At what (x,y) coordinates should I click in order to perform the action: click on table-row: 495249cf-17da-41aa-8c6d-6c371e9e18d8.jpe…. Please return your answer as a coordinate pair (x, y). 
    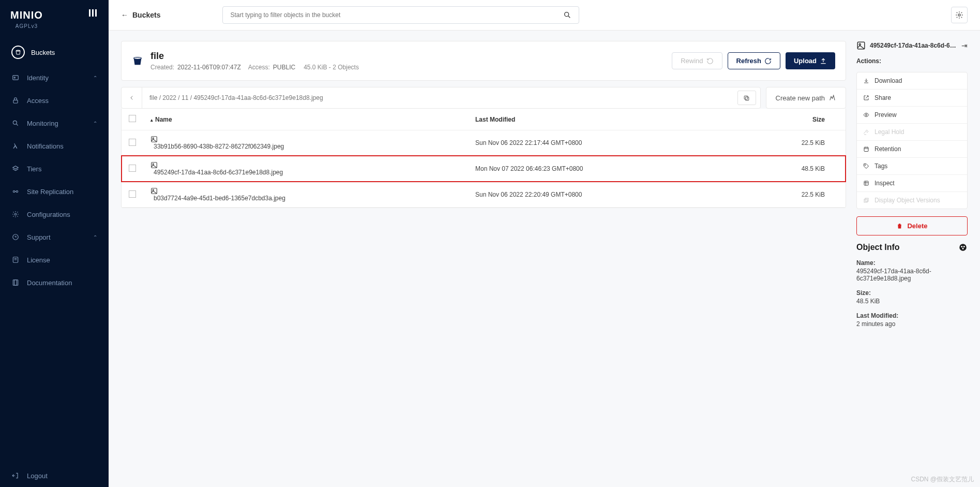
    Looking at the image, I should click on (484, 169).